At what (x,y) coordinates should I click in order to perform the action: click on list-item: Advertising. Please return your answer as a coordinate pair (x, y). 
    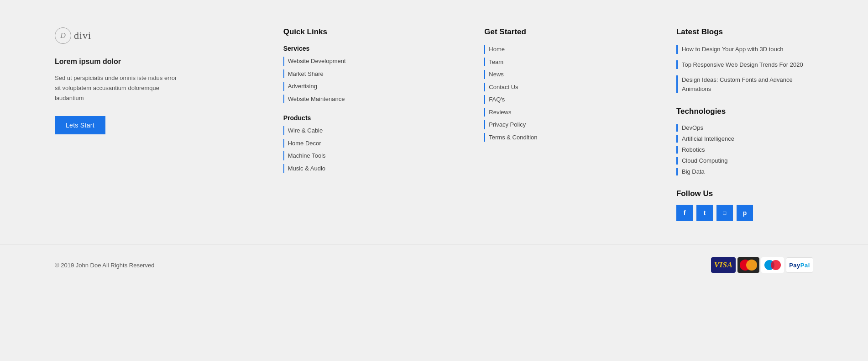
    Looking at the image, I should click on (334, 86).